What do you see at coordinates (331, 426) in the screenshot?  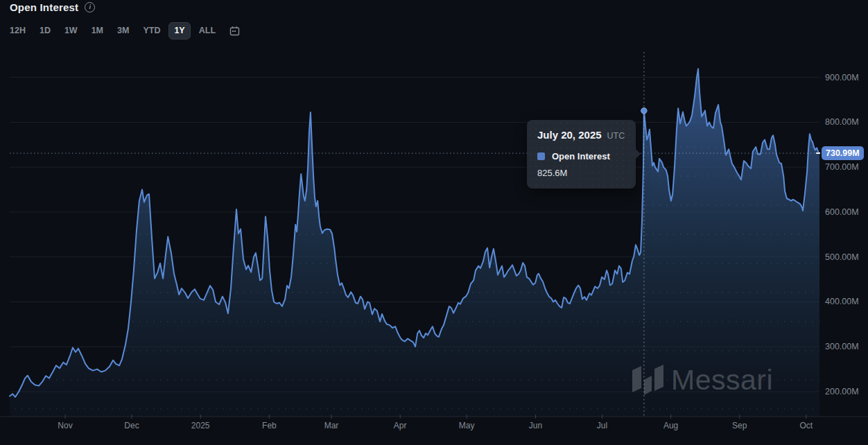 I see `x-axis-label-mar: Mar` at bounding box center [331, 426].